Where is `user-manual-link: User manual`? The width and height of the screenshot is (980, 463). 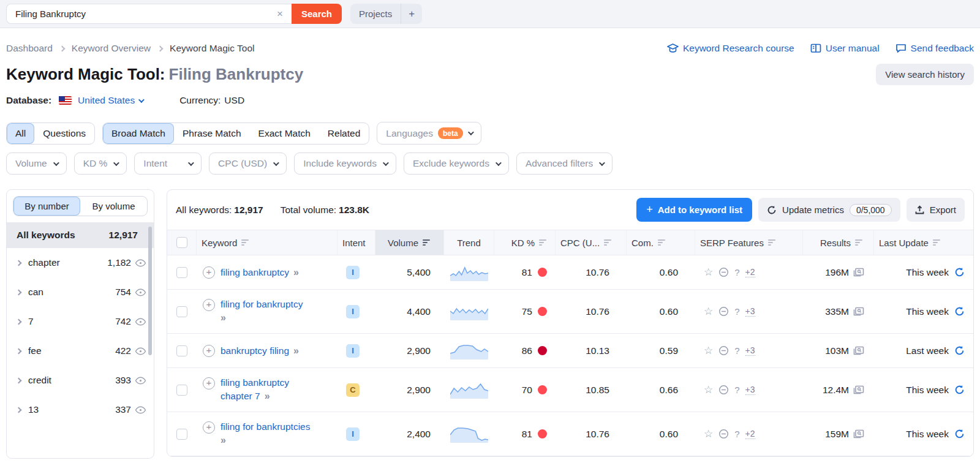 user-manual-link: User manual is located at coordinates (845, 48).